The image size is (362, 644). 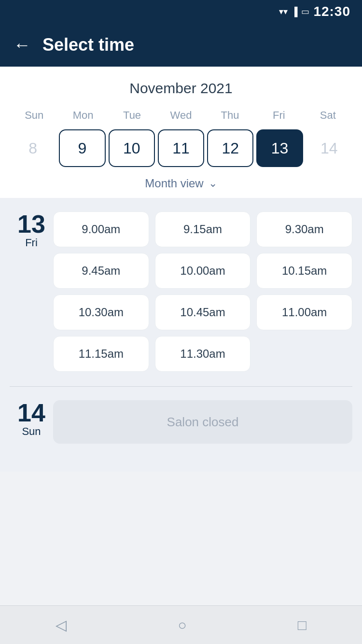 I want to click on navigation-bar: ◁ ○ □, so click(x=181, y=625).